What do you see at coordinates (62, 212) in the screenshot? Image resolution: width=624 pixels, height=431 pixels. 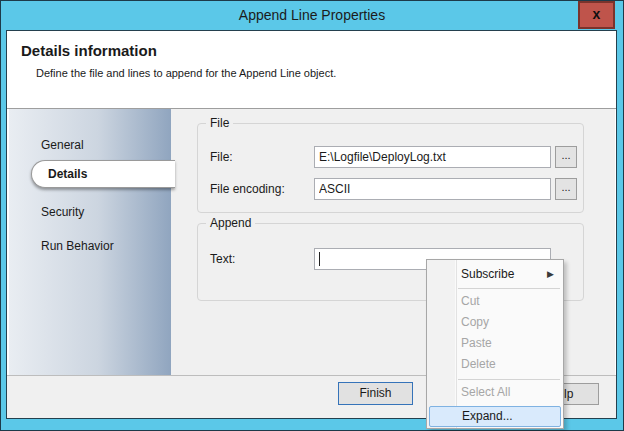 I see `sidebar-item-security: Security` at bounding box center [62, 212].